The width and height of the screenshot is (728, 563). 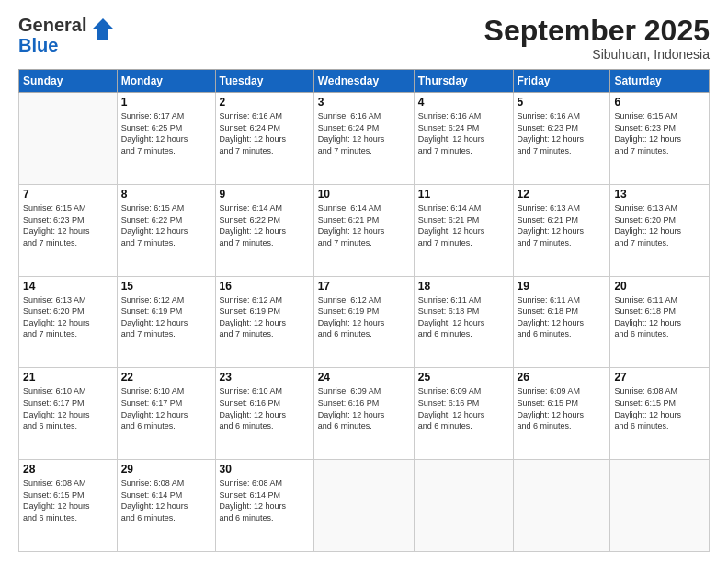 What do you see at coordinates (364, 102) in the screenshot?
I see `day-number: 3` at bounding box center [364, 102].